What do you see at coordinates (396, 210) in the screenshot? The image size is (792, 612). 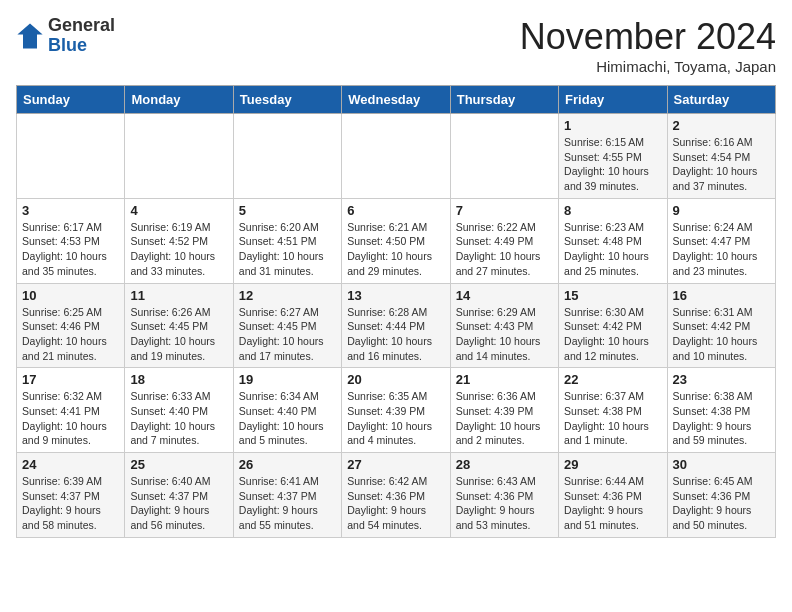 I see `day-number: 6` at bounding box center [396, 210].